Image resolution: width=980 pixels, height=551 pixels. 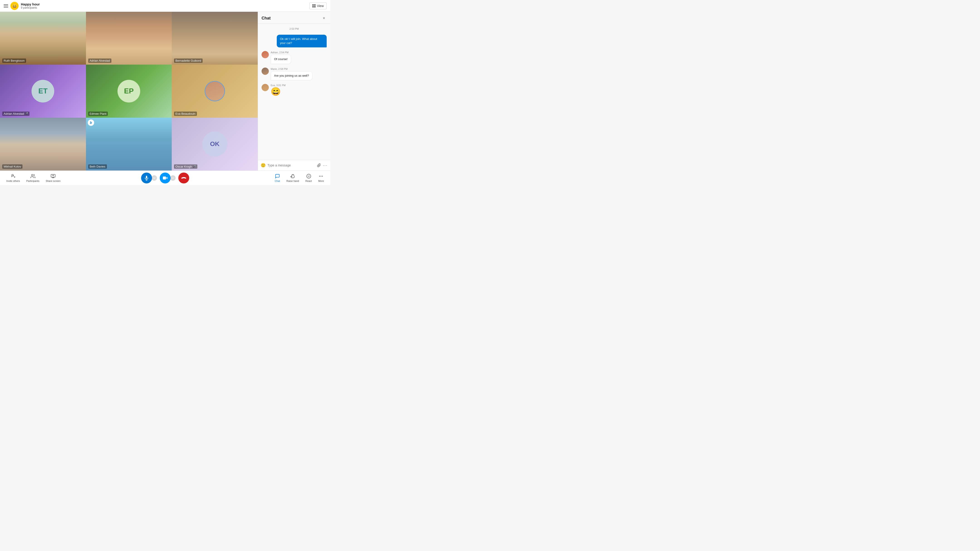 What do you see at coordinates (318, 6) in the screenshot?
I see `view-button: View` at bounding box center [318, 6].